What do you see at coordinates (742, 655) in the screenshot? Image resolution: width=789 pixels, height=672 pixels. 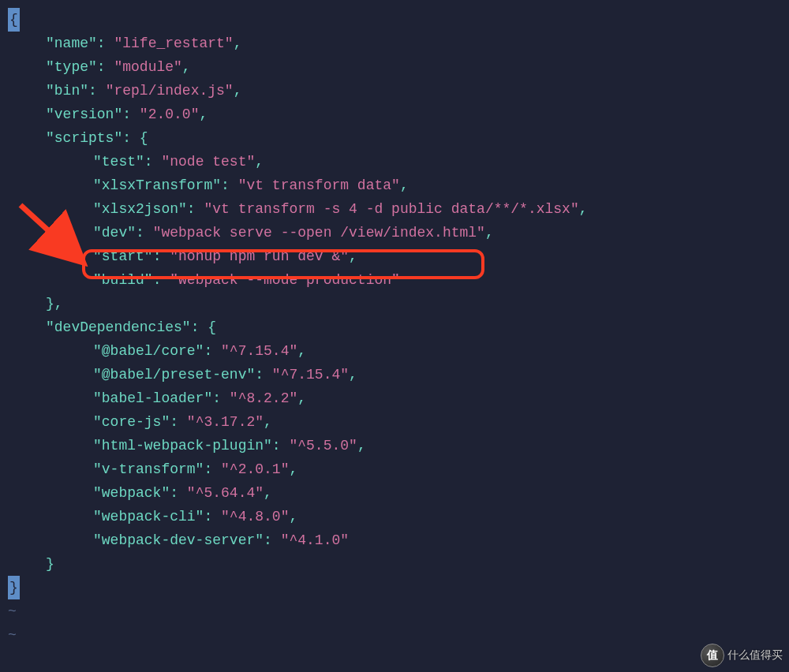 I see `watermark: 值 什么值得买` at bounding box center [742, 655].